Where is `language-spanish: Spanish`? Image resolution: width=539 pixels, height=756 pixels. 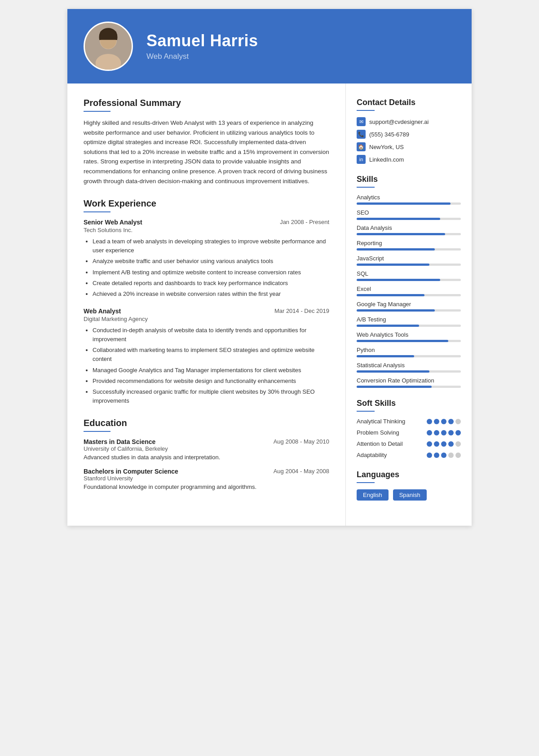 language-spanish: Spanish is located at coordinates (410, 495).